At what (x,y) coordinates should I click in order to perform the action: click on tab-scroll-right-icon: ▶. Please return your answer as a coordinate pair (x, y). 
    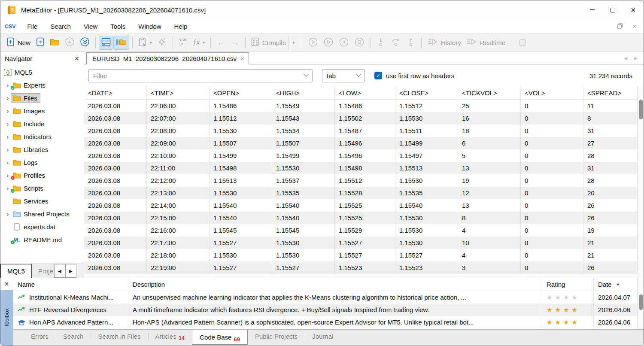
    Looking at the image, I should click on (636, 58).